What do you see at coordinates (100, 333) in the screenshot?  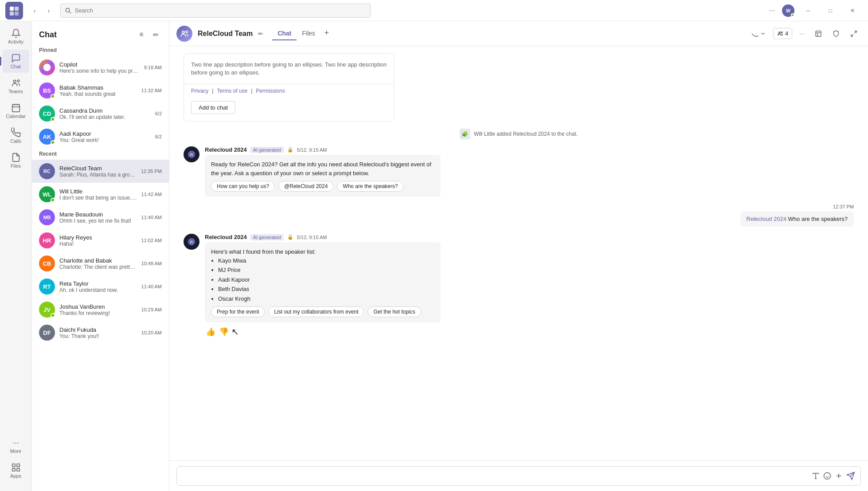 I see `chat-item-daichi: DF Daichi Fukuda You: Thank you!! 10:20 …` at bounding box center [100, 333].